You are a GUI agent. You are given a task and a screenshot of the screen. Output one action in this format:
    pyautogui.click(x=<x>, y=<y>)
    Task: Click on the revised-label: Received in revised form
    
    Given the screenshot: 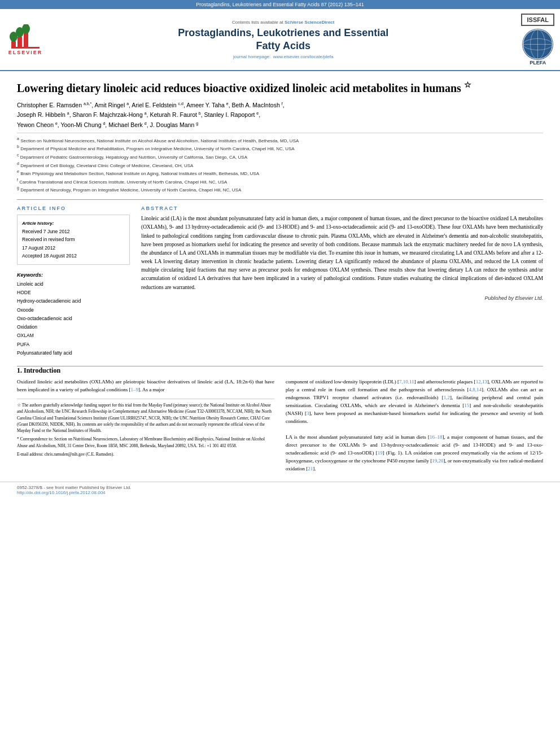 What is the action you would take?
    pyautogui.click(x=73, y=239)
    